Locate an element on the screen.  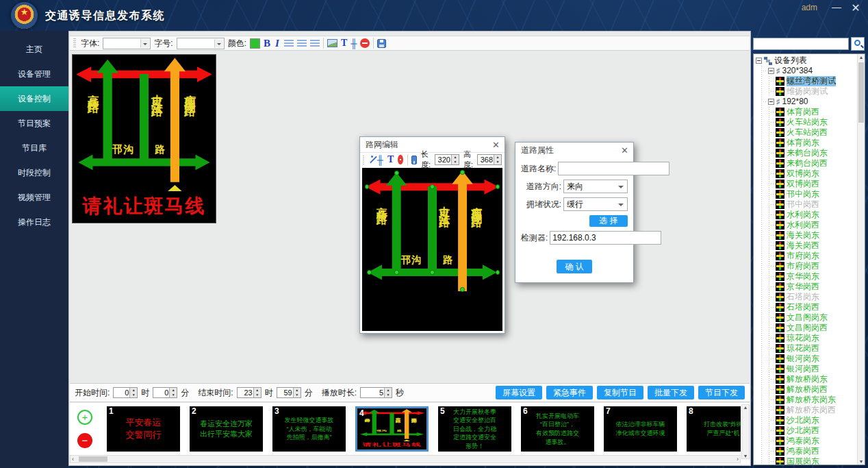
program-thumbnail-8: 8打击改装“炸街严查严处“机 is located at coordinates (713, 429).